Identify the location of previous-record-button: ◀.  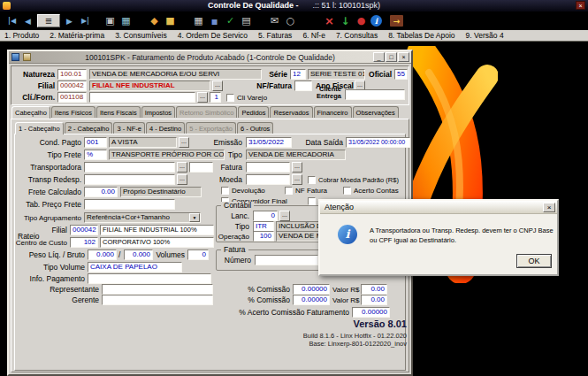
(28, 21).